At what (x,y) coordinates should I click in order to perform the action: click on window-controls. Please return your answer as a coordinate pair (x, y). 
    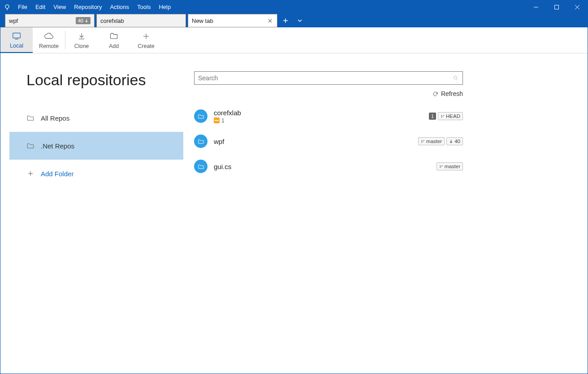
    Looking at the image, I should click on (557, 7).